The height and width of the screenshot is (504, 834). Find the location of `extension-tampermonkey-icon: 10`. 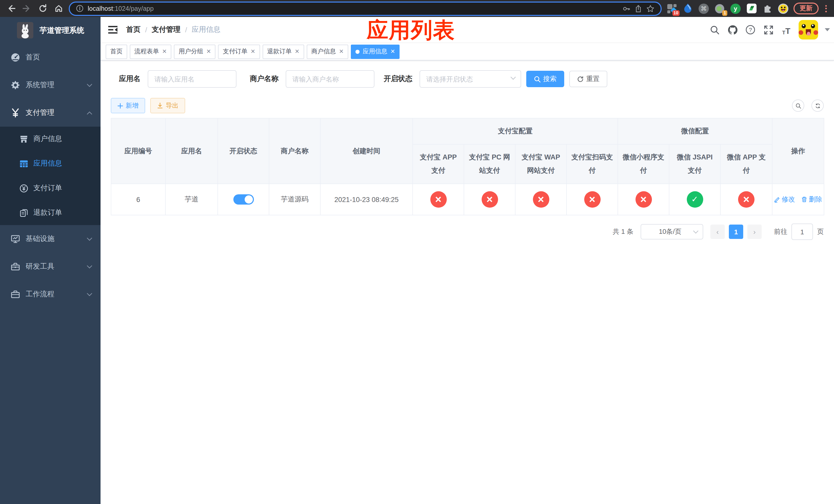

extension-tampermonkey-icon: 10 is located at coordinates (672, 8).